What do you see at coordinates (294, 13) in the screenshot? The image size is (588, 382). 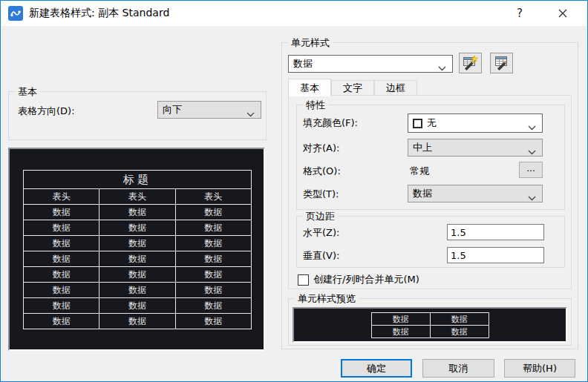 I see `title-bar: 新建表格样式: 副本 Standard ?` at bounding box center [294, 13].